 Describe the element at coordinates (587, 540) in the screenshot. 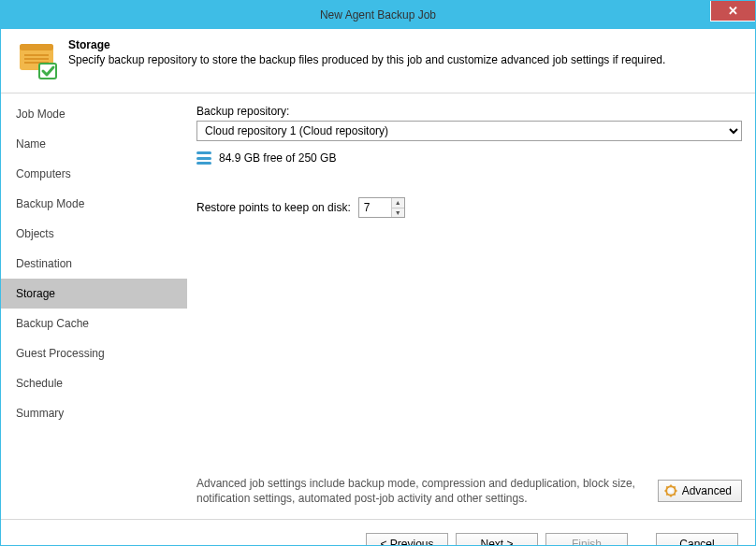

I see `finish-button: Finish` at that location.